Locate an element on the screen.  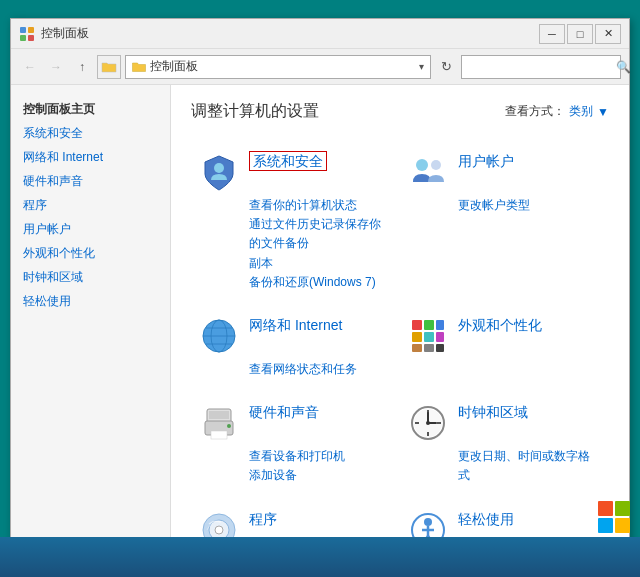
page-title: 调整计算机的设置 is located at coordinates (255, 112).